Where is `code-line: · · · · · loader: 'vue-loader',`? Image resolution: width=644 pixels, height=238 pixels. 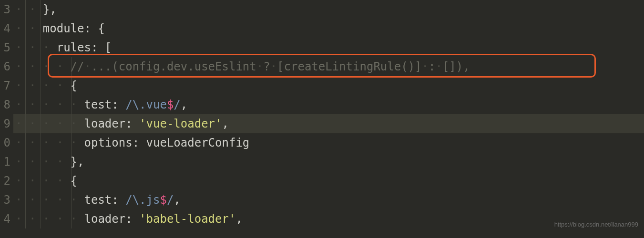
code-line: · · · · · loader: 'vue-loader', is located at coordinates (329, 124).